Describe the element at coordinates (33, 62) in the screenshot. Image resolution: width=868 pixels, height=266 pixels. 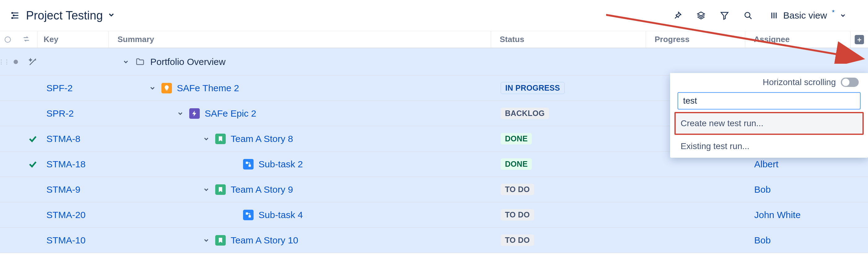
I see `wand-icon` at that location.